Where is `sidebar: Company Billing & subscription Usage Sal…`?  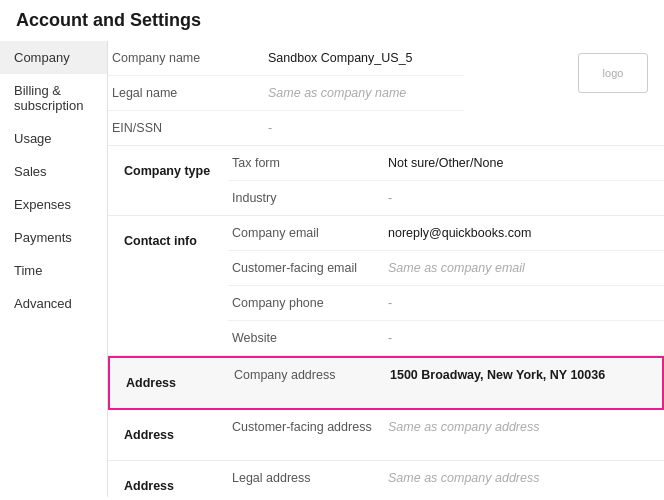 sidebar: Company Billing & subscription Usage Sal… is located at coordinates (54, 269).